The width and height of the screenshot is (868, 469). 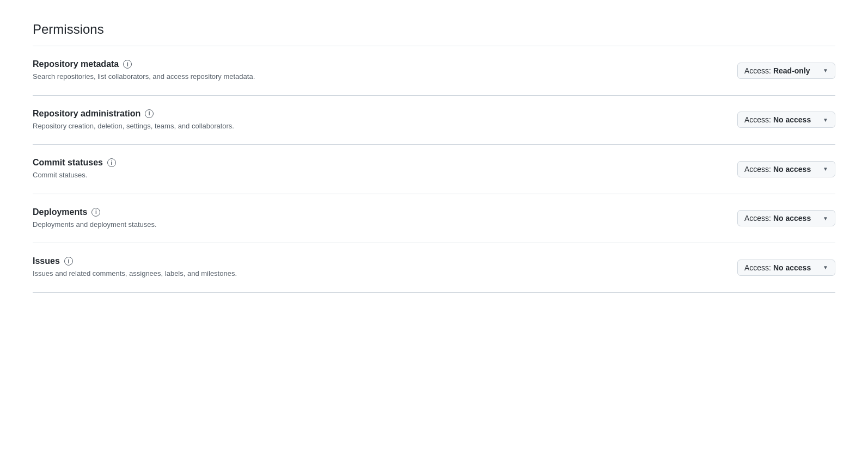 I want to click on access-dropdown-repository-administration: Access: No access ▼, so click(x=786, y=120).